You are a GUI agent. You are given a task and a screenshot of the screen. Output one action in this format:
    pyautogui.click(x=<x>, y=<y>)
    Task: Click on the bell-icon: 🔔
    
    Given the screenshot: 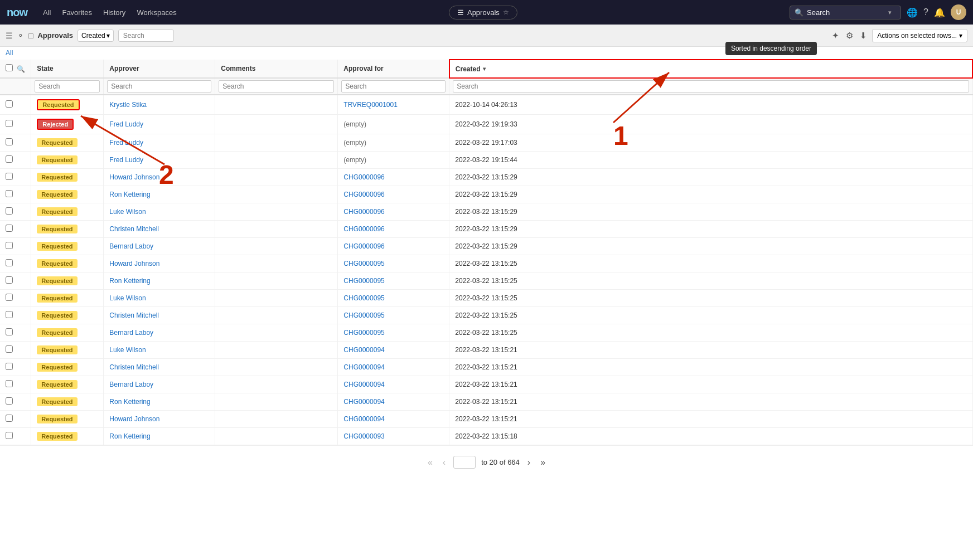 What is the action you would take?
    pyautogui.click(x=940, y=12)
    